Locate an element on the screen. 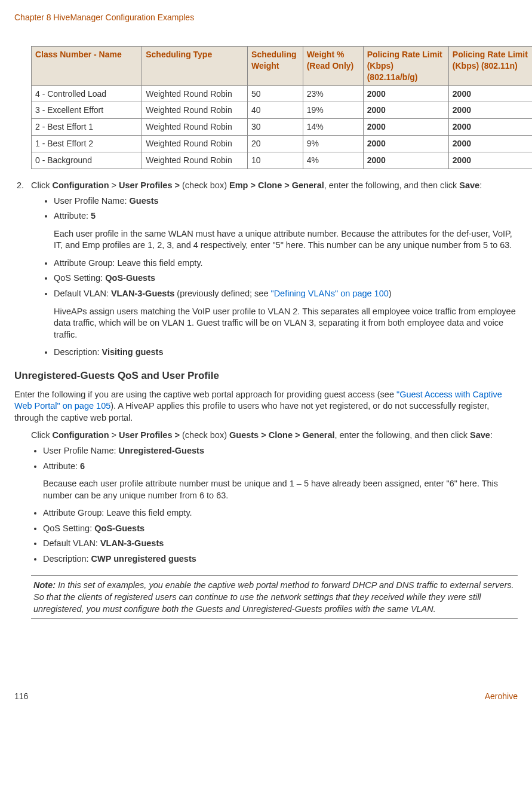  th-rate-abg: Policing Rate Limit (Kbps) (802.11a/b/g) is located at coordinates (406, 66).